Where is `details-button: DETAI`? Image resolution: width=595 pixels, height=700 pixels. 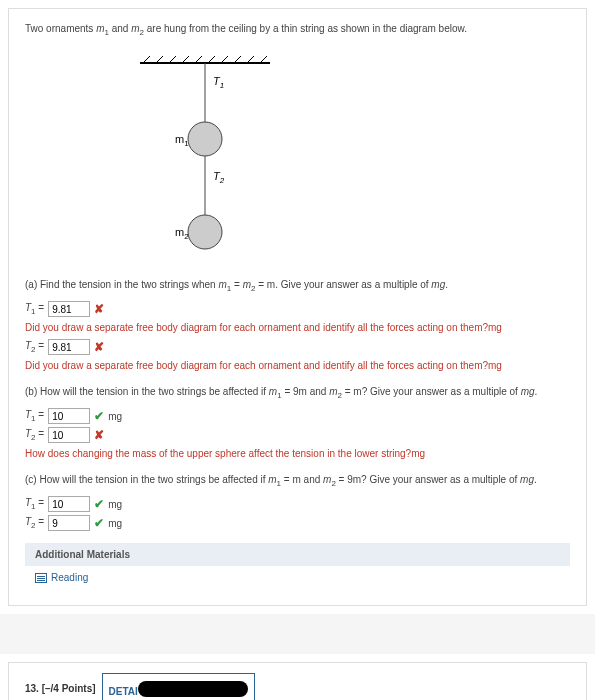
details-button: DETAI is located at coordinates (178, 686).